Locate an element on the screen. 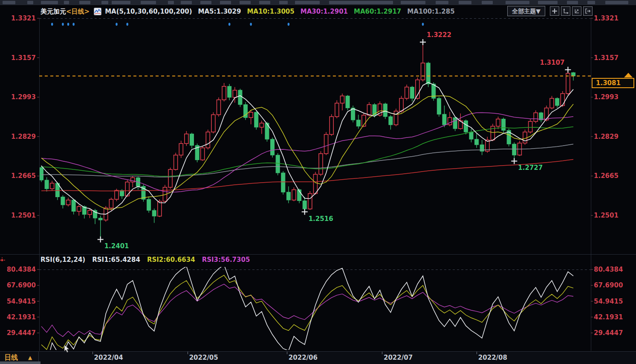 The height and width of the screenshot is (364, 636). ma10-value: MA10:1.3005 is located at coordinates (270, 11).